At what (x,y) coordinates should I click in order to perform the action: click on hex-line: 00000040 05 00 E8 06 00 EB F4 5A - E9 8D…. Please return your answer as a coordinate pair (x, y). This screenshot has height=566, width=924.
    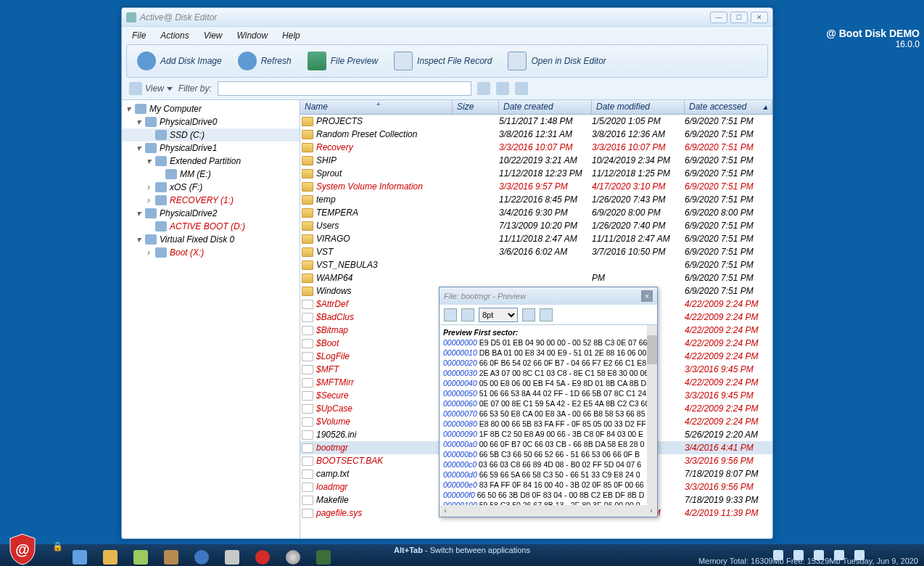
    Looking at the image, I should click on (548, 383).